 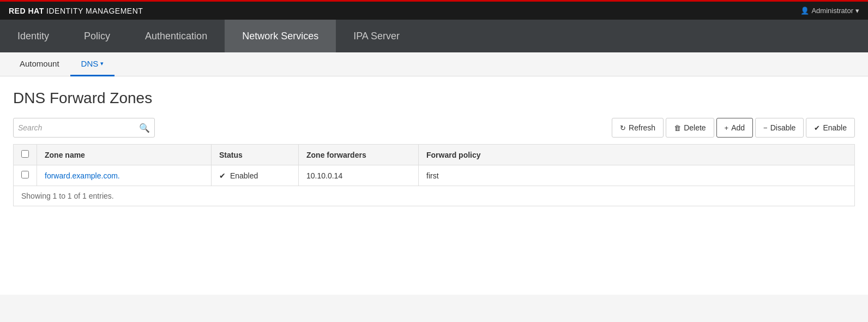 What do you see at coordinates (102, 63) in the screenshot?
I see `dns-dropdown-chevron: ▾` at bounding box center [102, 63].